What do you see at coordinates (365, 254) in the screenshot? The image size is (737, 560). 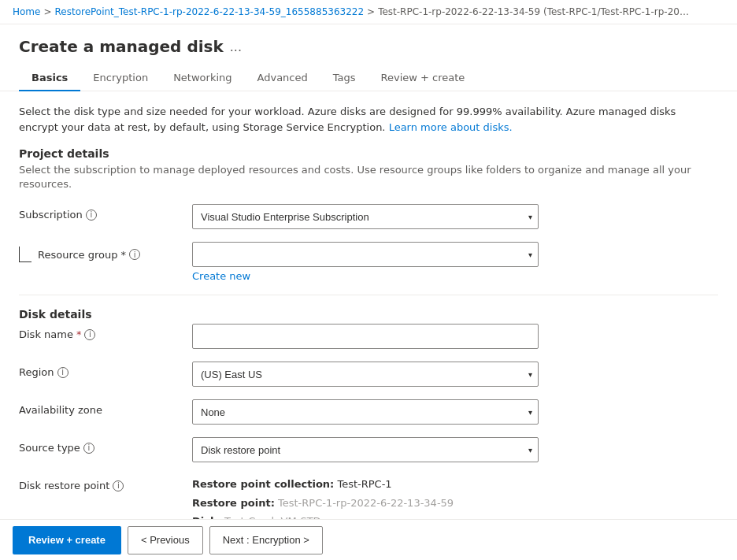 I see `resource-group-select-wrapper: ▾` at bounding box center [365, 254].